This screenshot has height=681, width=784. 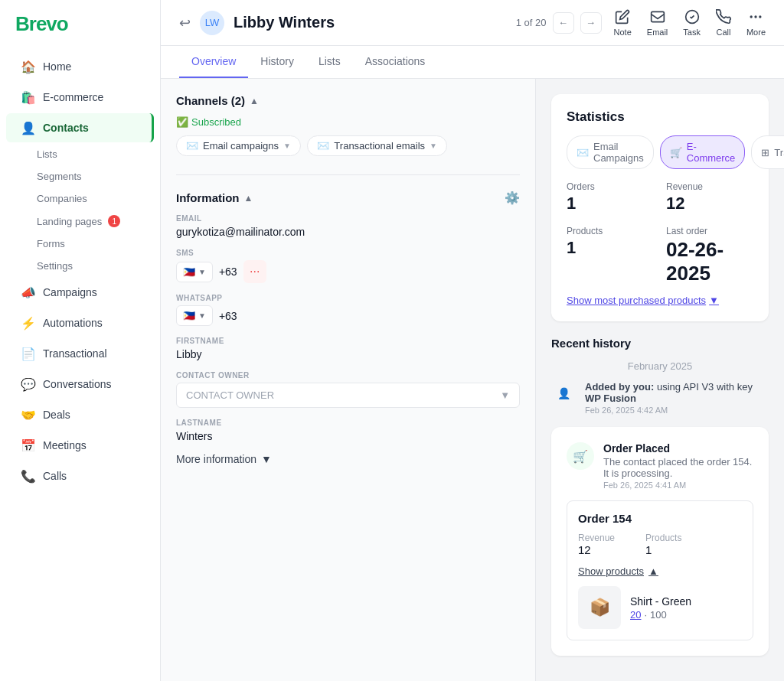 What do you see at coordinates (641, 23) in the screenshot?
I see `header-right: 1 of 20 ← → Note Email` at bounding box center [641, 23].